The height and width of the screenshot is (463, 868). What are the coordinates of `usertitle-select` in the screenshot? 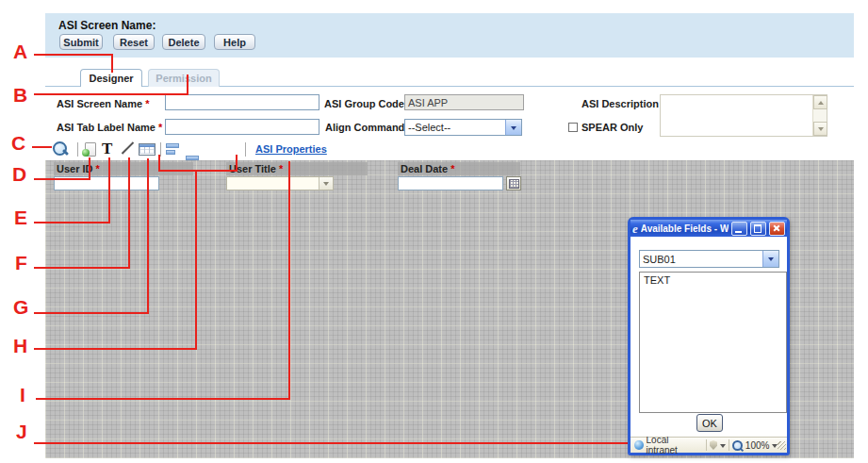 It's located at (280, 183).